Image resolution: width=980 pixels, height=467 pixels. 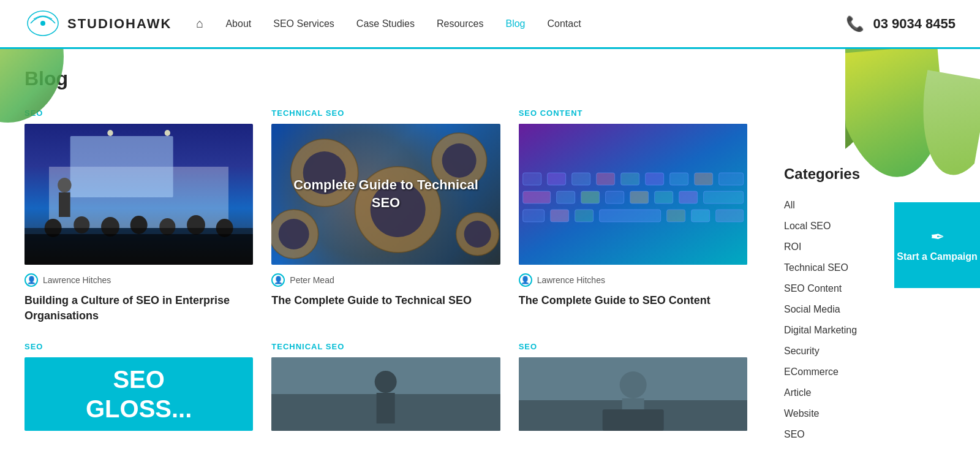 What do you see at coordinates (386, 216) in the screenshot?
I see `blog-card-2: TECHNICAL SEO` at bounding box center [386, 216].